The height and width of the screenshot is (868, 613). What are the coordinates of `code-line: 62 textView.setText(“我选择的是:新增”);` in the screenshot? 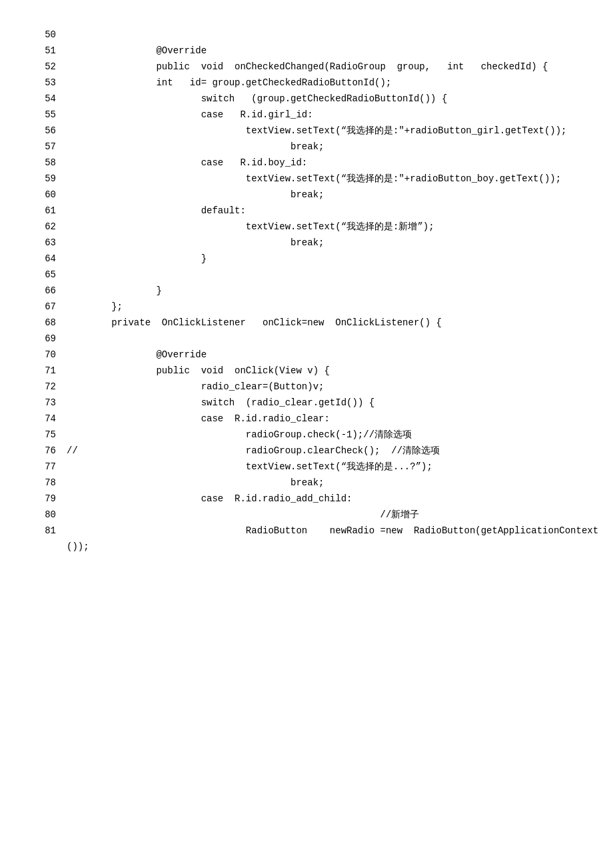 It's located at (326, 227).